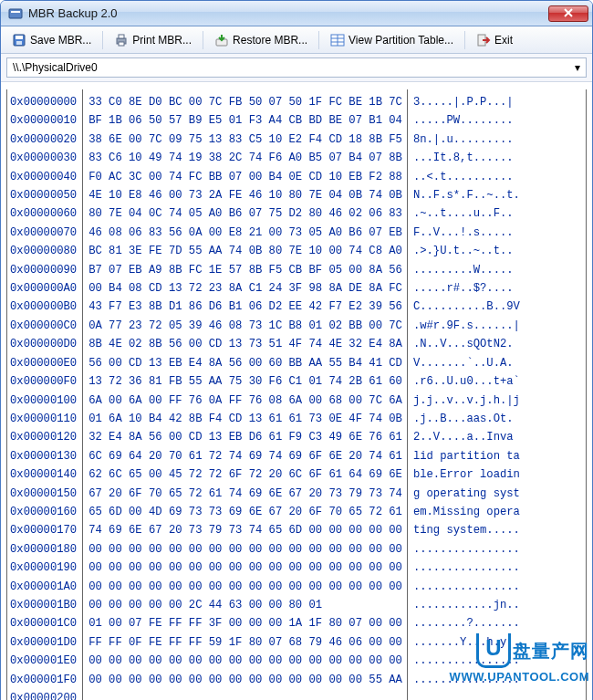 The width and height of the screenshot is (593, 700). What do you see at coordinates (520, 677) in the screenshot?
I see `watermark-url: WWW.UPANTOOL.COM` at bounding box center [520, 677].